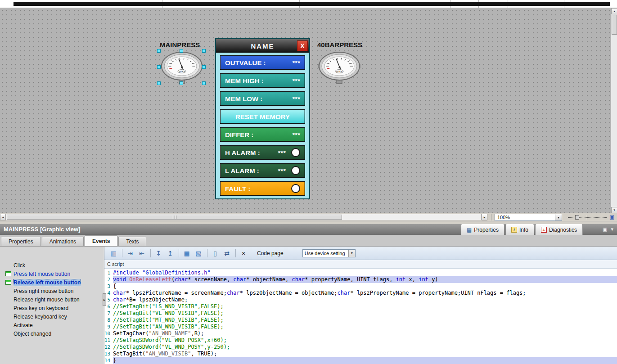 This screenshot has width=617, height=364. Describe the element at coordinates (244, 81) in the screenshot. I see `faceplate-row-label: MEM HIGH :` at that location.